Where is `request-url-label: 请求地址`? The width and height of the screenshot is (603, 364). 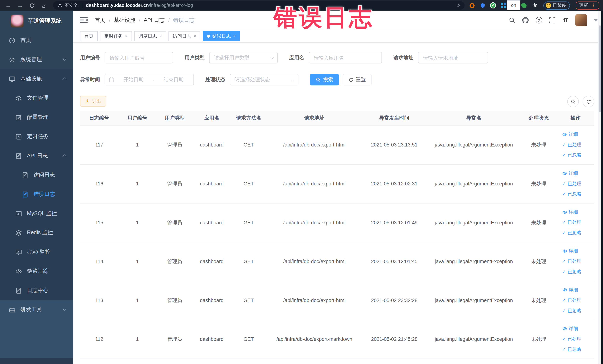 request-url-label: 请求地址 is located at coordinates (403, 58).